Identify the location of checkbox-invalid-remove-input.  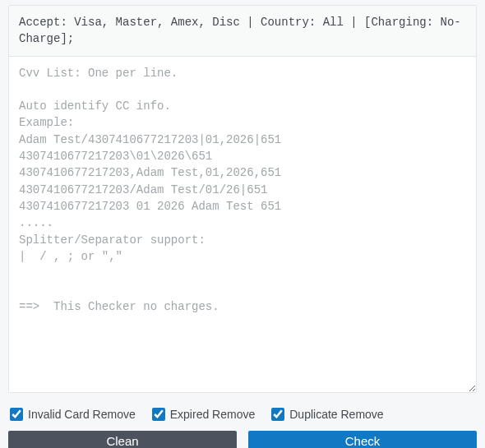
(16, 414).